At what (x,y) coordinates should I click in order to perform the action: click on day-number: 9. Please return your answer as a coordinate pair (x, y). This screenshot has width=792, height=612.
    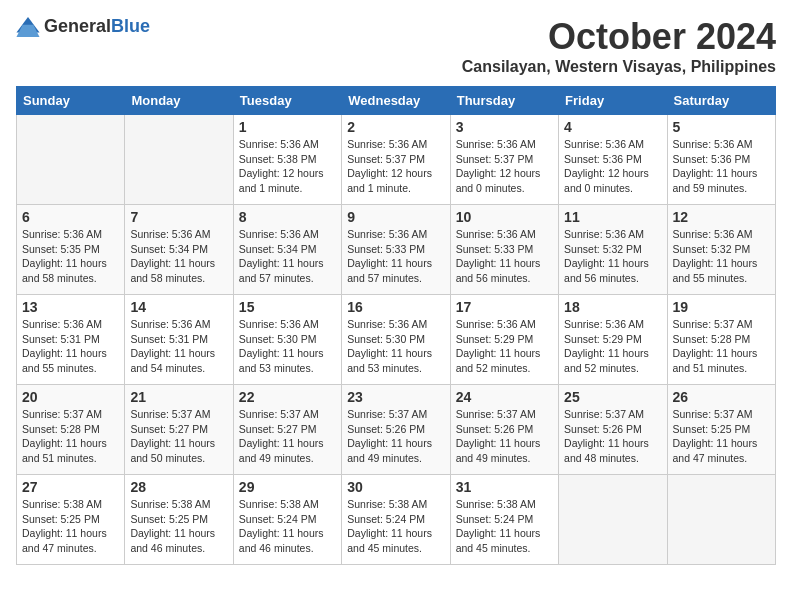
    Looking at the image, I should click on (396, 217).